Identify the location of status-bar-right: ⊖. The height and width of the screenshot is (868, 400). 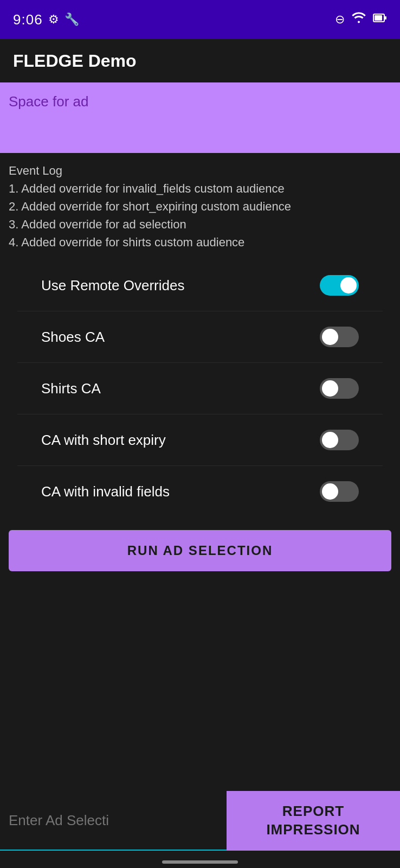
(361, 20).